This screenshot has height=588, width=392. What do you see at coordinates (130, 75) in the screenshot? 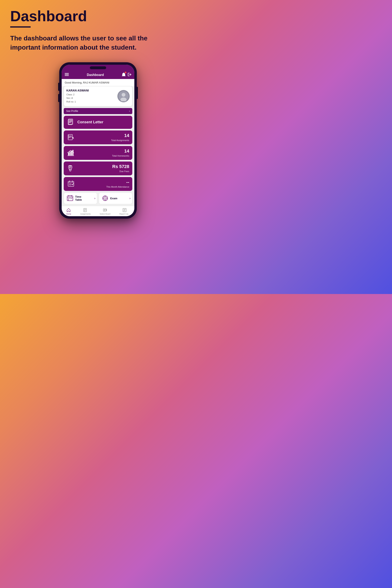
I see `logout-icon` at bounding box center [130, 75].